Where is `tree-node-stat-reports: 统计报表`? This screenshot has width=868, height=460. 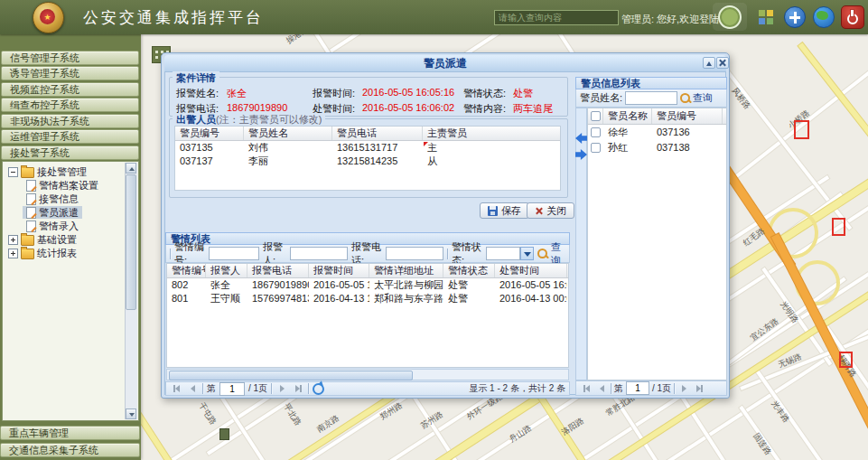 tree-node-stat-reports: 统计报表 is located at coordinates (42, 253).